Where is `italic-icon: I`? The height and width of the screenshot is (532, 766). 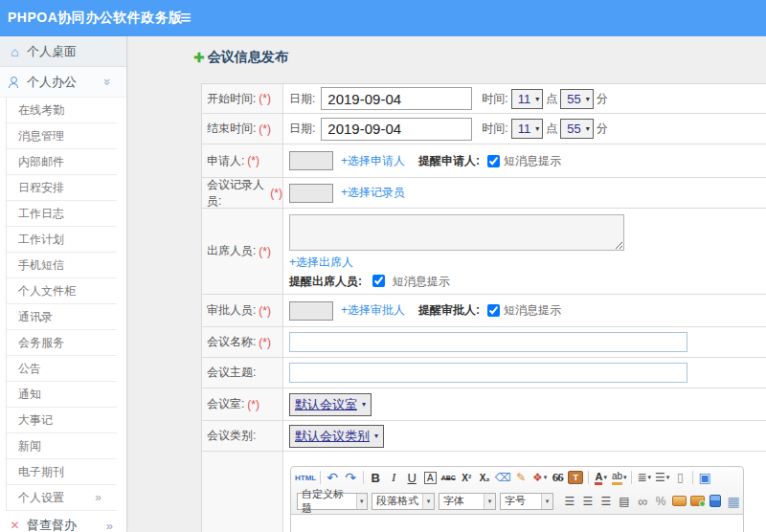 italic-icon: I is located at coordinates (394, 477).